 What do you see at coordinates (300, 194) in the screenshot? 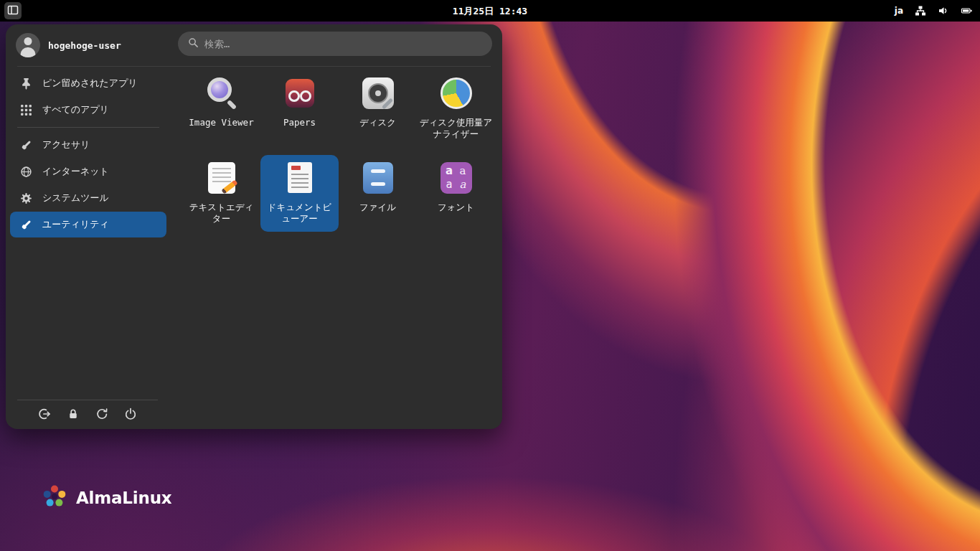
I see `app-document-viewer: ドキュメントビューアー` at bounding box center [300, 194].